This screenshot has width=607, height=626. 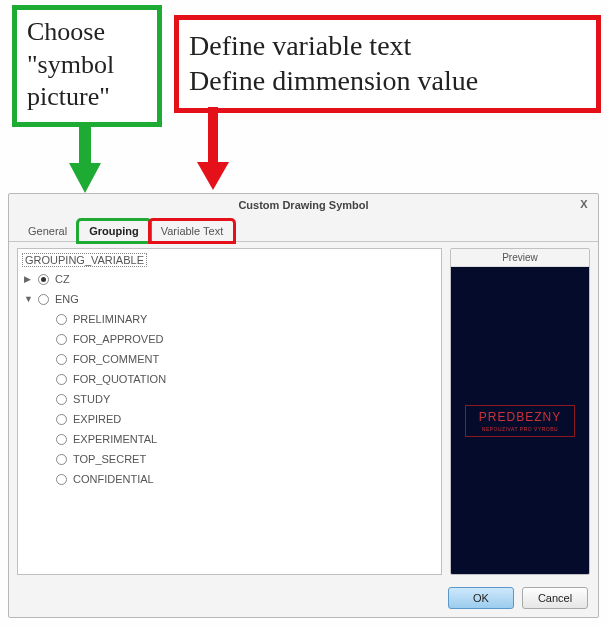 I want to click on tab-grouping: Grouping, so click(x=114, y=231).